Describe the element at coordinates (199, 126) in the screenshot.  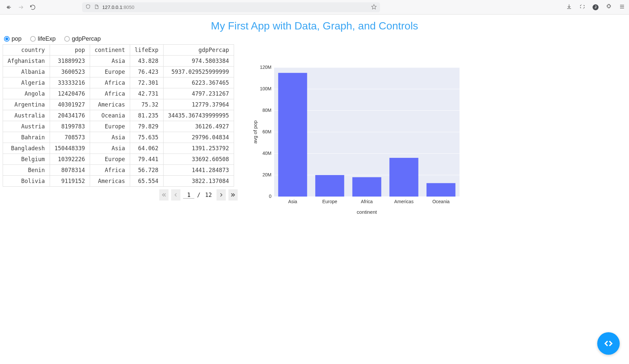
I see `table-cell: 36126.4927` at that location.